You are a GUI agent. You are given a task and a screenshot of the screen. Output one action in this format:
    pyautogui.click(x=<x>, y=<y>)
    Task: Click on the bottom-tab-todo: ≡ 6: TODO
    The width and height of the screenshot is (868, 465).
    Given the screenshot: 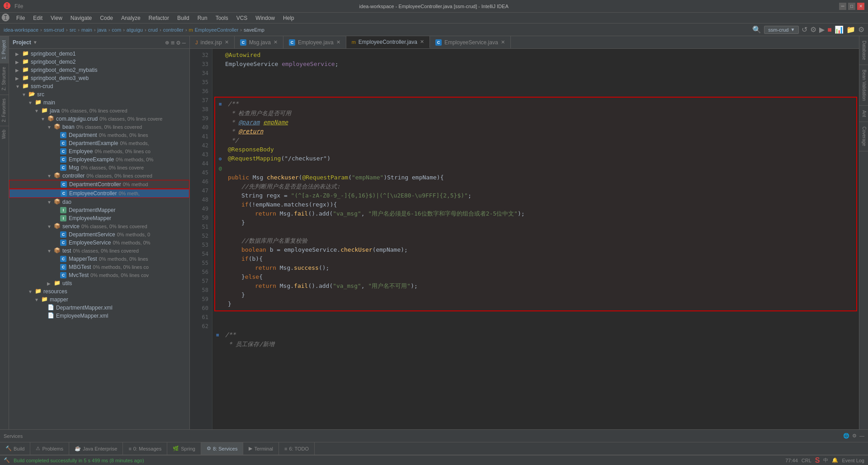 What is the action you would take?
    pyautogui.click(x=297, y=448)
    